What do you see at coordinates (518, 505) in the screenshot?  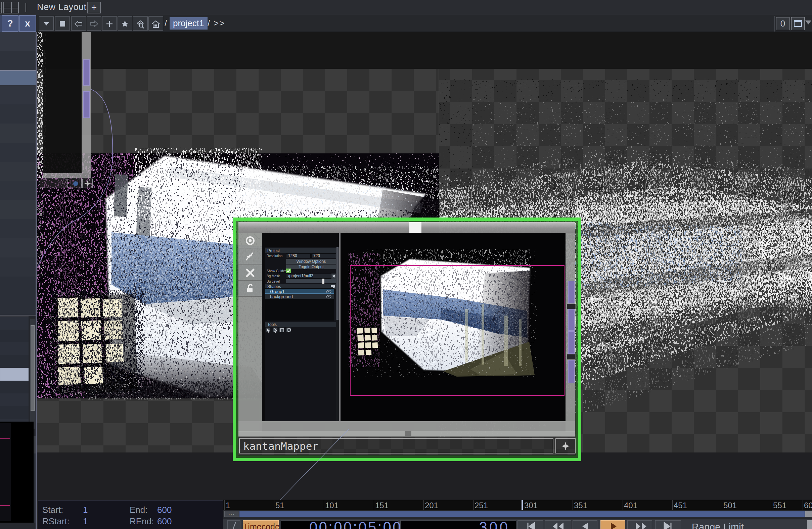 I see `timeline-ruler: 1 51 101 151 201 251 301 351 401 451 501…` at bounding box center [518, 505].